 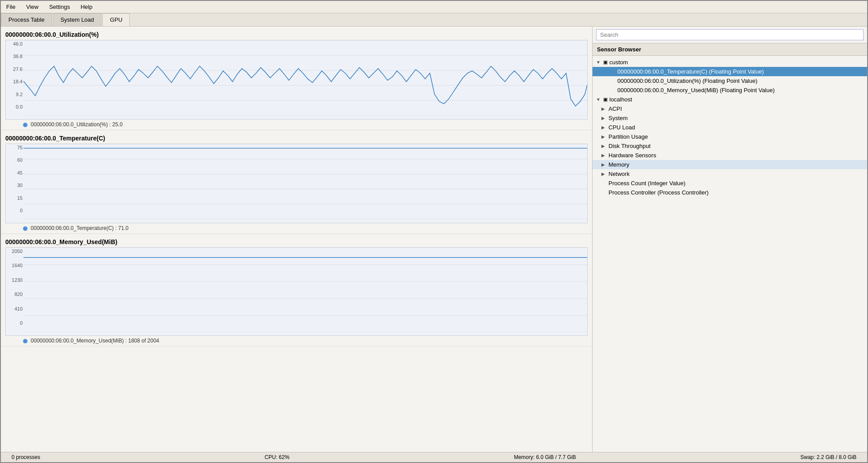 What do you see at coordinates (730, 50) in the screenshot?
I see `sensor-browser-header: Sensor Browser` at bounding box center [730, 50].